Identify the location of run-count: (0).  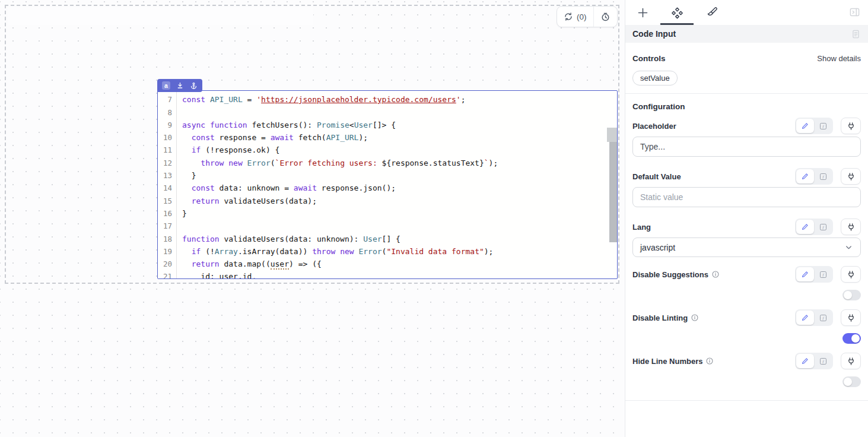
(581, 17).